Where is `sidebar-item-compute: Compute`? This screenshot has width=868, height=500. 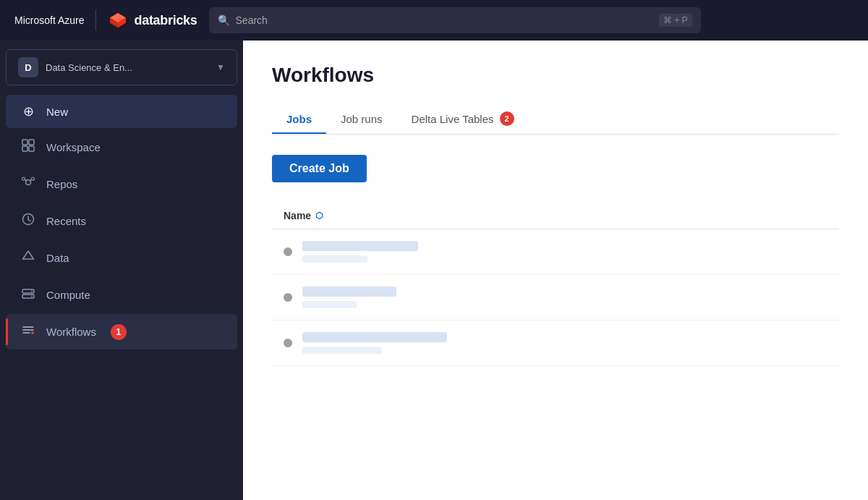
sidebar-item-compute: Compute is located at coordinates (122, 295).